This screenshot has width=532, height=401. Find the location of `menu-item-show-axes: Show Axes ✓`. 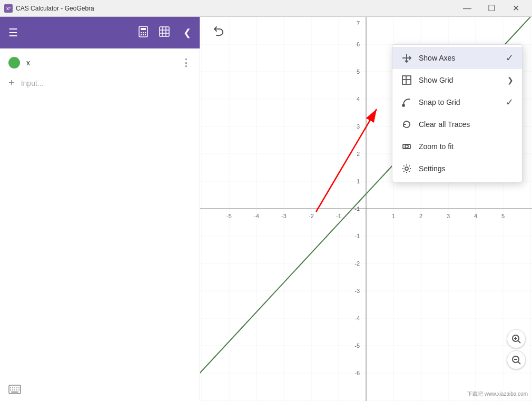

menu-item-show-axes: Show Axes ✓ is located at coordinates (457, 58).